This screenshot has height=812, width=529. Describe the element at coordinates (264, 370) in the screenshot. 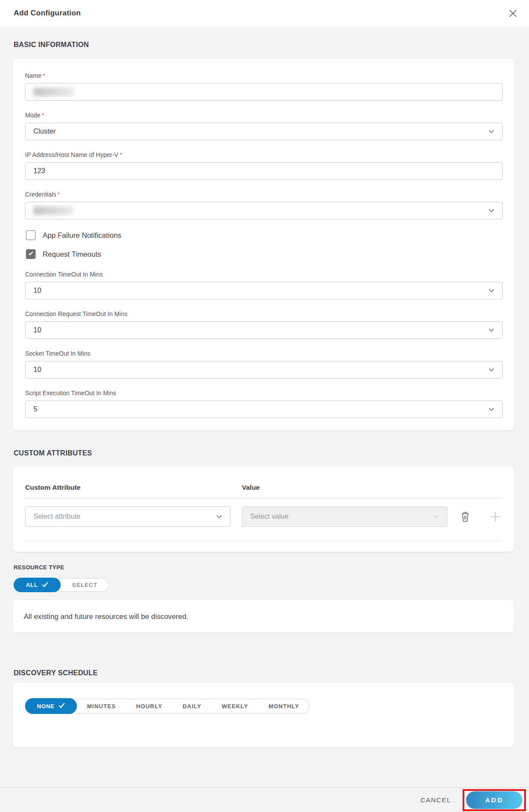

I see `socket-timeout-select: 10` at that location.